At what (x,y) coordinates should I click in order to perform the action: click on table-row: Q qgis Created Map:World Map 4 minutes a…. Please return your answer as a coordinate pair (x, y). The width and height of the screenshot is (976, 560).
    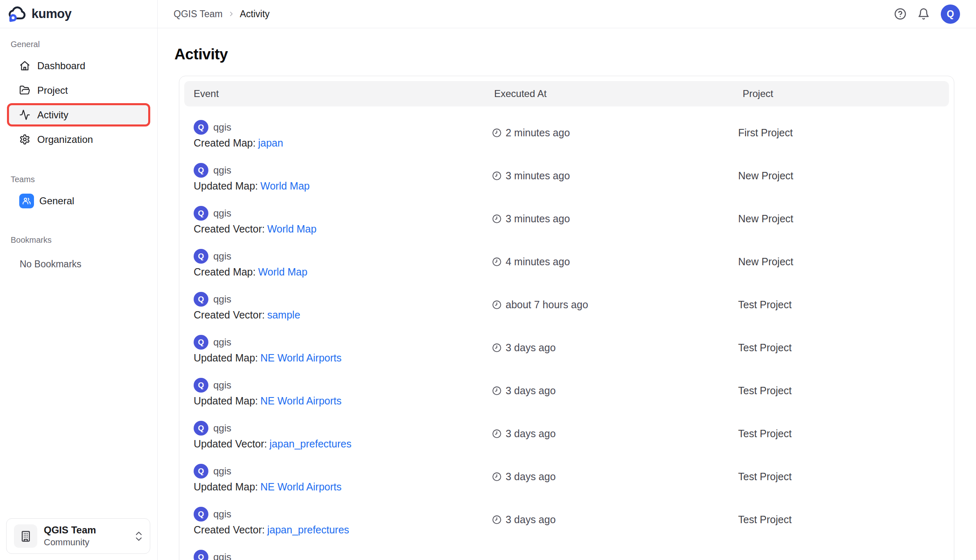
    Looking at the image, I should click on (567, 262).